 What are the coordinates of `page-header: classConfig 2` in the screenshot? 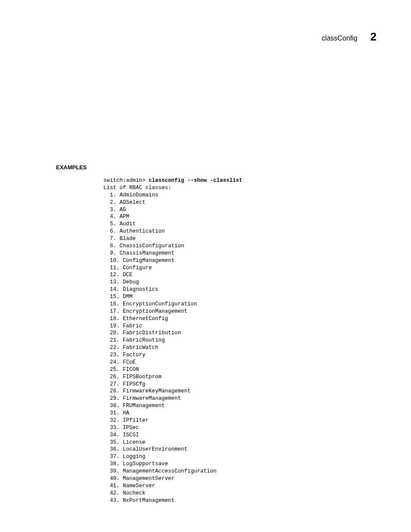 It's located at (216, 37).